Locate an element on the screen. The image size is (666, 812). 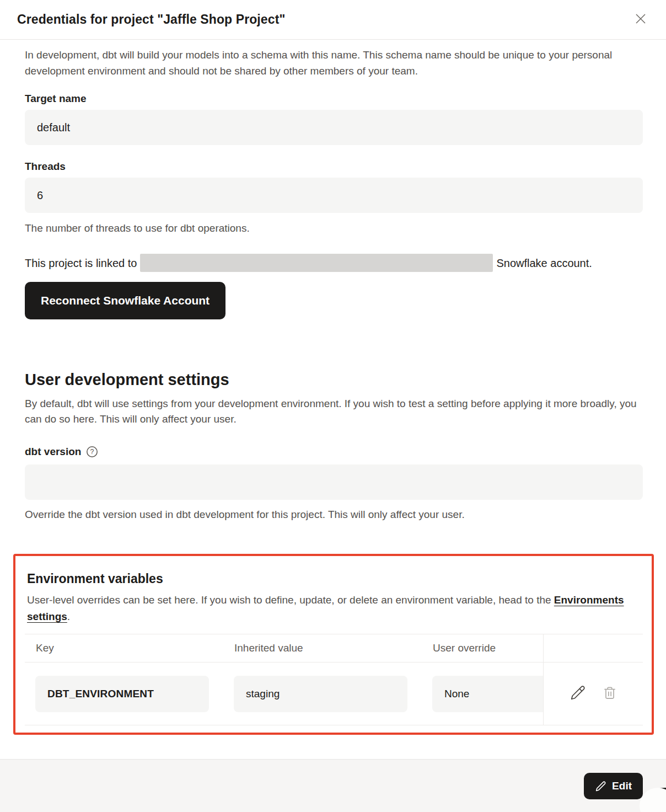
target-name-label: Target name is located at coordinates (334, 99).